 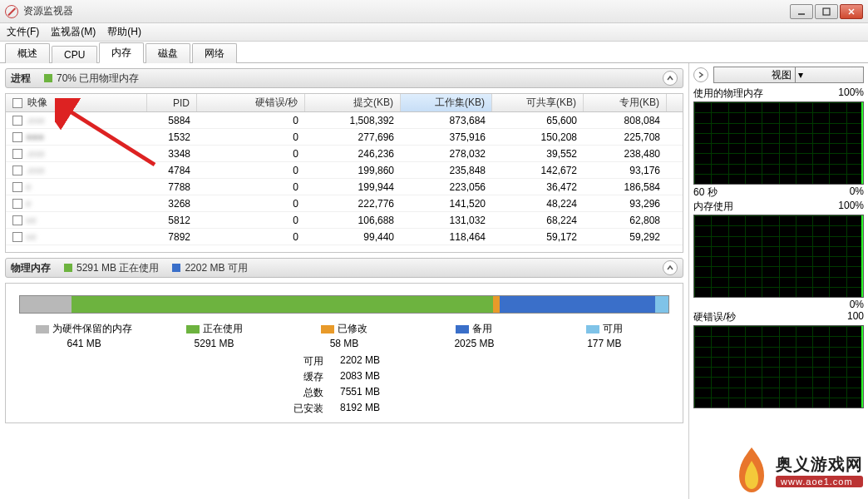 What do you see at coordinates (851, 12) in the screenshot?
I see `close-button` at bounding box center [851, 12].